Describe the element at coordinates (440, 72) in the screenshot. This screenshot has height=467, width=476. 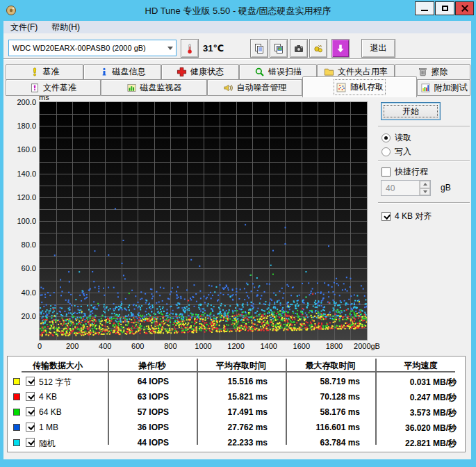
I see `tab-label: 擦除` at that location.